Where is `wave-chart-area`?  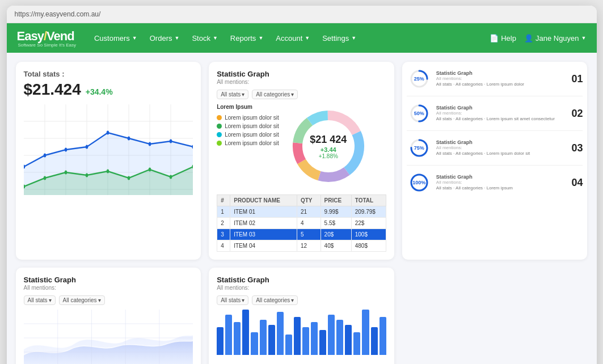
wave-chart-area is located at coordinates (109, 337).